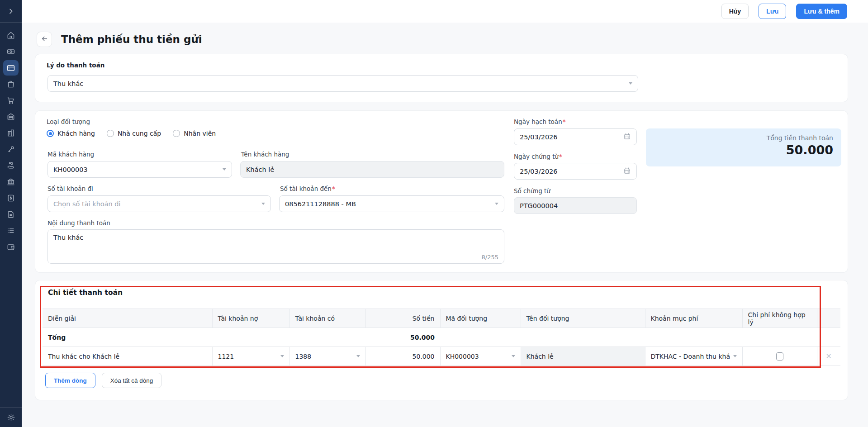 The width and height of the screenshot is (868, 427). I want to click on row-credit-select: 1388, so click(327, 356).